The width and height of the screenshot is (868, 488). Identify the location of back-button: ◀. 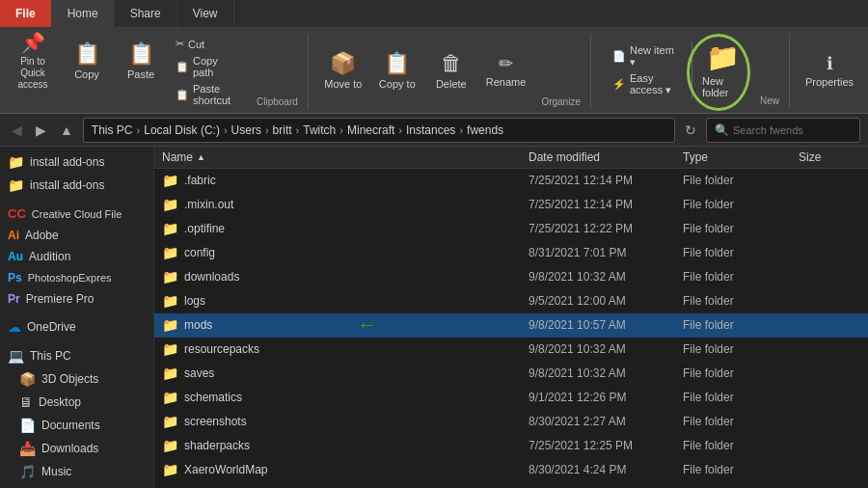
(17, 130).